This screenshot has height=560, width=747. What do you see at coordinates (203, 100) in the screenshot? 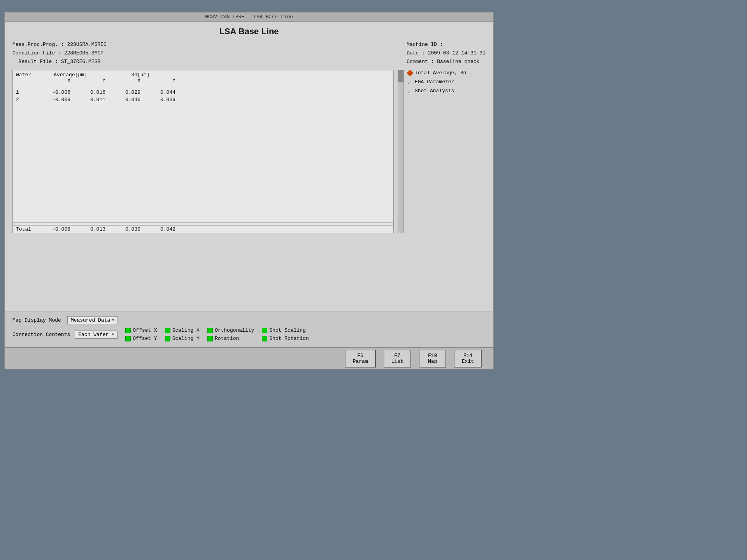
I see `table-row: 2 -0.009 0.011 0.046 0.039` at bounding box center [203, 100].